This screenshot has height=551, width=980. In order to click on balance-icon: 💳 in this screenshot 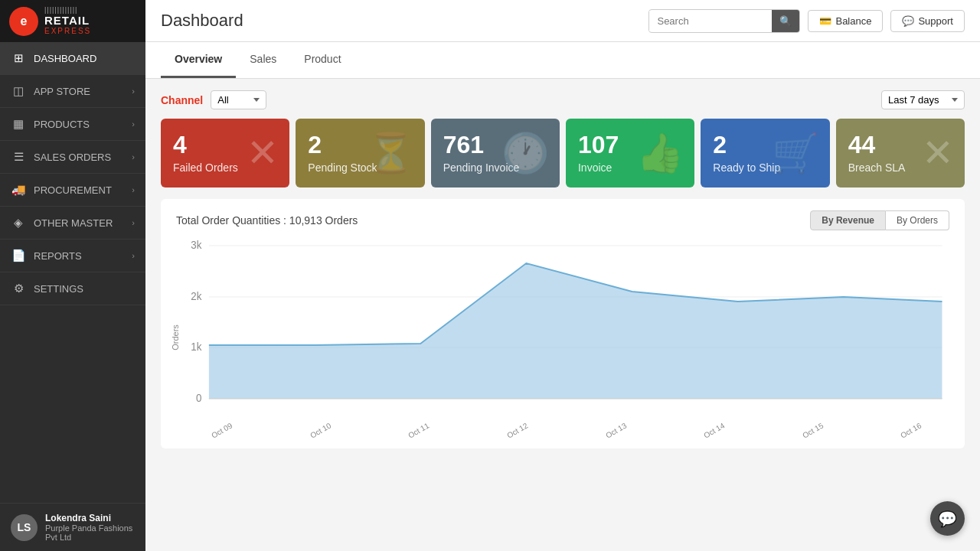, I will do `click(825, 21)`.